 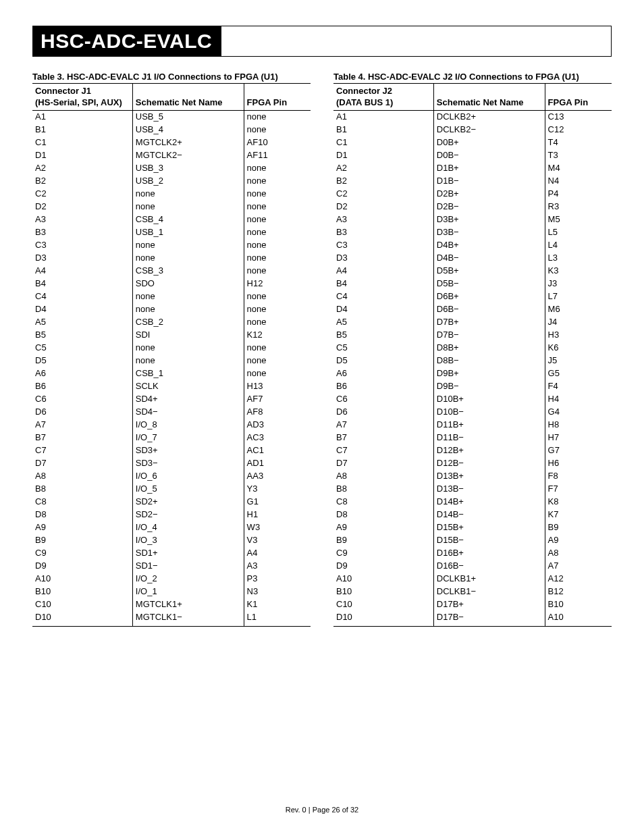 What do you see at coordinates (473, 323) in the screenshot?
I see `table-row: A5D7B+J4` at bounding box center [473, 323].